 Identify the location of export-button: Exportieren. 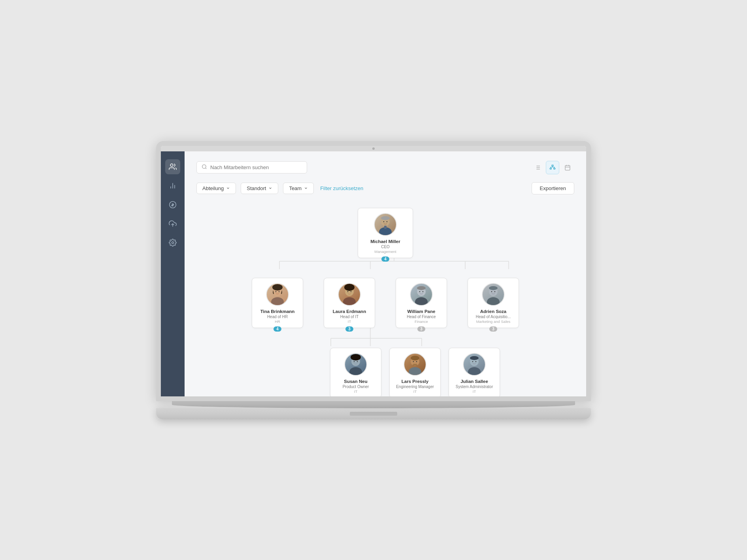
(553, 188).